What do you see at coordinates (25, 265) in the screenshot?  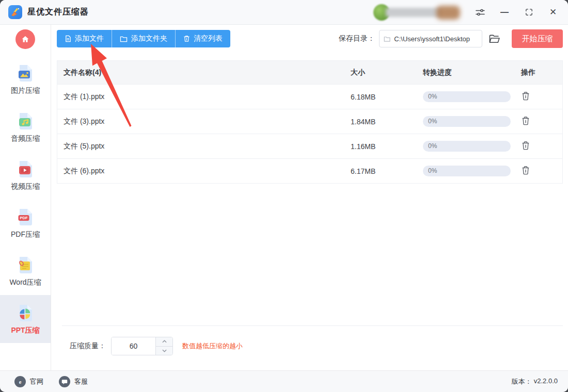 I see `word-file-icon` at bounding box center [25, 265].